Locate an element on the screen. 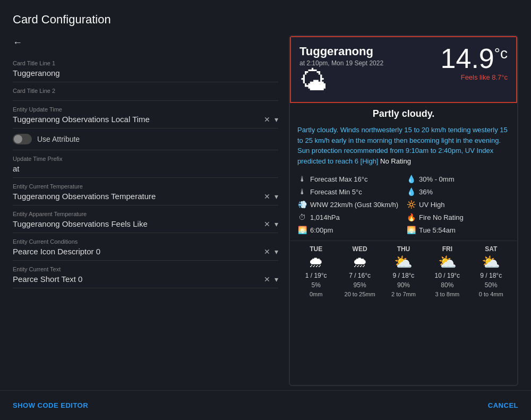 The height and width of the screenshot is (420, 531). detail-icon: 🔆 is located at coordinates (411, 204).